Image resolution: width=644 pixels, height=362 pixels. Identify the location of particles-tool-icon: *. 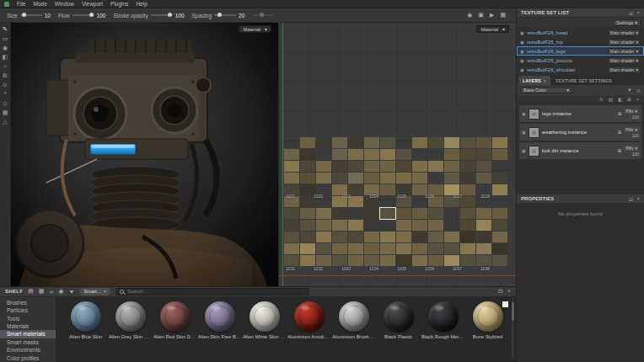
(5, 94).